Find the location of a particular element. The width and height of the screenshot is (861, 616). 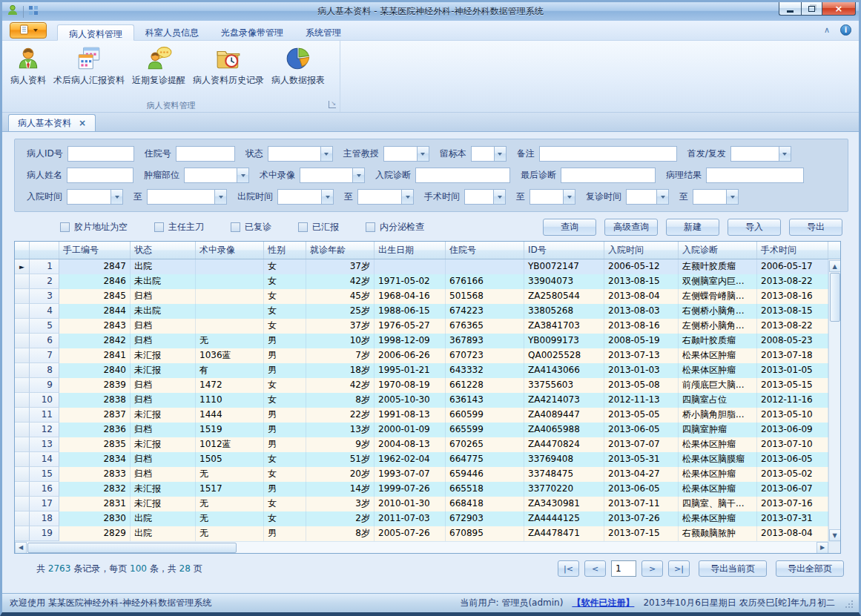

column-header-4: 性别 is located at coordinates (285, 251).